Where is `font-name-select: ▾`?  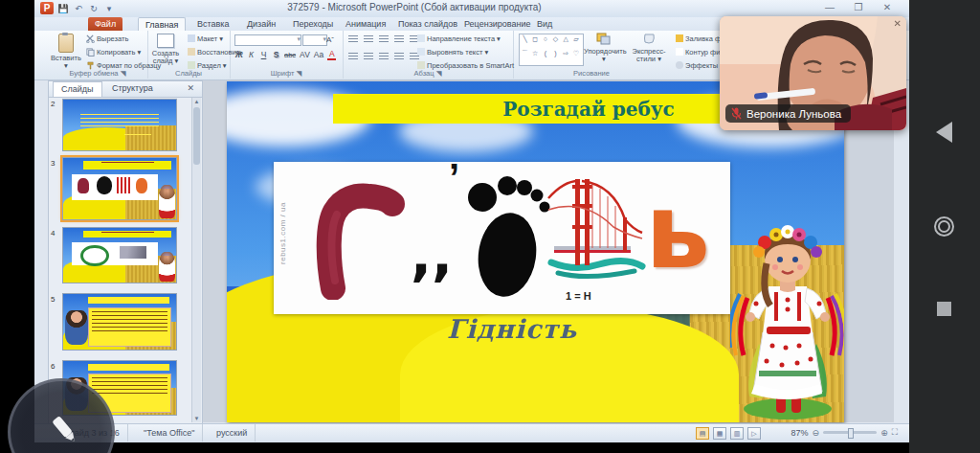 font-name-select: ▾ is located at coordinates (268, 40).